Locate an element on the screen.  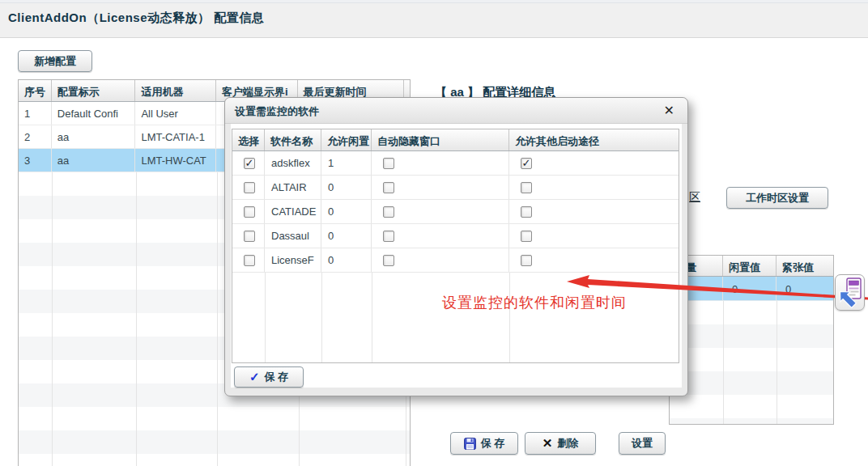
allow-other-checkbox: ✓ is located at coordinates (526, 163).